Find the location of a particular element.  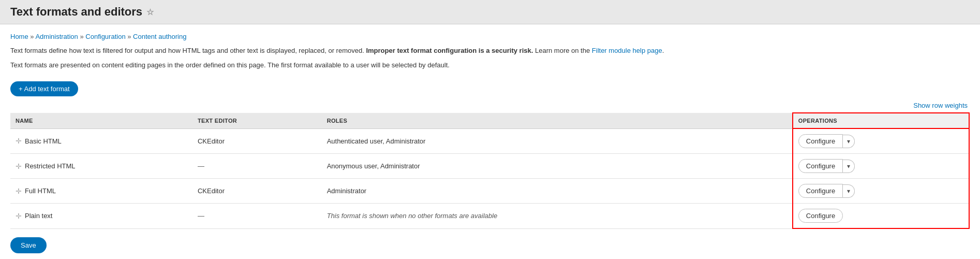

row-basic-html-roles: Authenticated user, Administrator is located at coordinates (557, 141).